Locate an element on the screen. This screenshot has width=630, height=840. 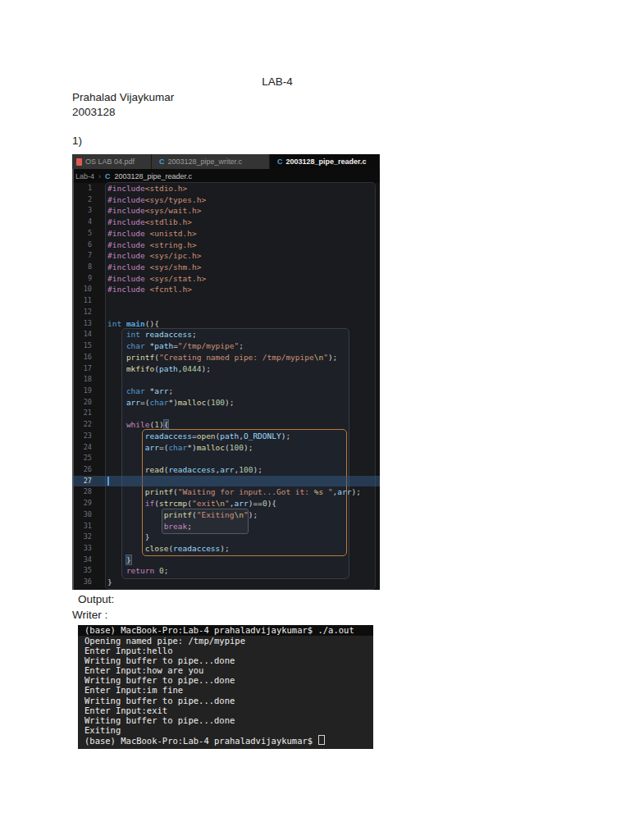
code-line-3: 3#include<sys/wait.h> is located at coordinates (226, 211).